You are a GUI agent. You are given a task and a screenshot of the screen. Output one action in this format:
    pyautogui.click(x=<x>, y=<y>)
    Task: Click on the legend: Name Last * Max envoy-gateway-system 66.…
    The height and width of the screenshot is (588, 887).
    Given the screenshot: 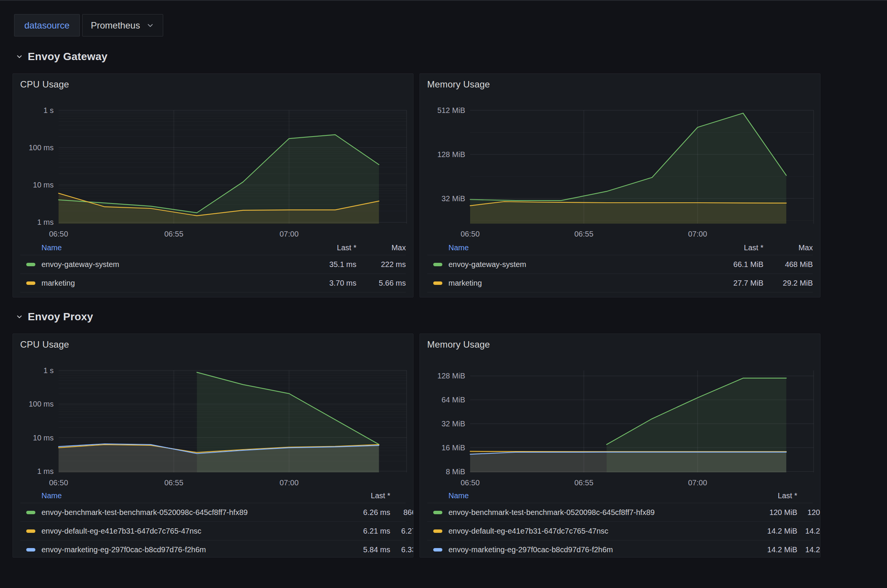 What is the action you would take?
    pyautogui.click(x=620, y=266)
    